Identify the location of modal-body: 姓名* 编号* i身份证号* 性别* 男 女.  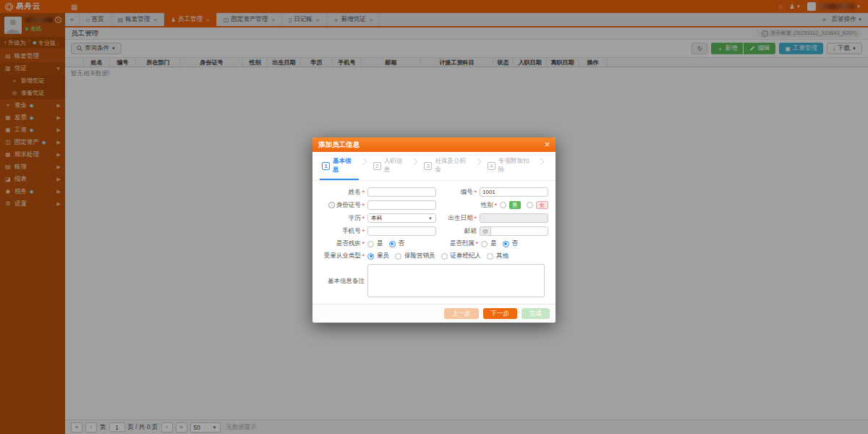
(434, 242).